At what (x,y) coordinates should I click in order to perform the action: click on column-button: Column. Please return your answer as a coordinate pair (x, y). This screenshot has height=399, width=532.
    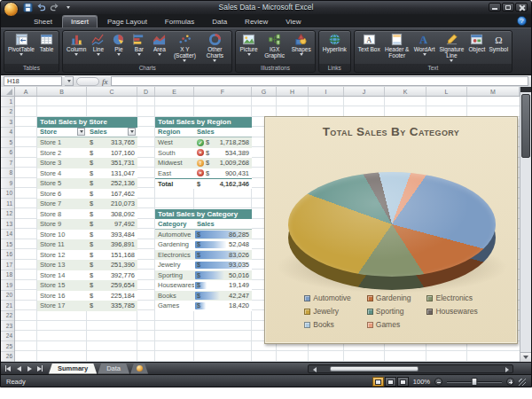
    Looking at the image, I should click on (76, 48).